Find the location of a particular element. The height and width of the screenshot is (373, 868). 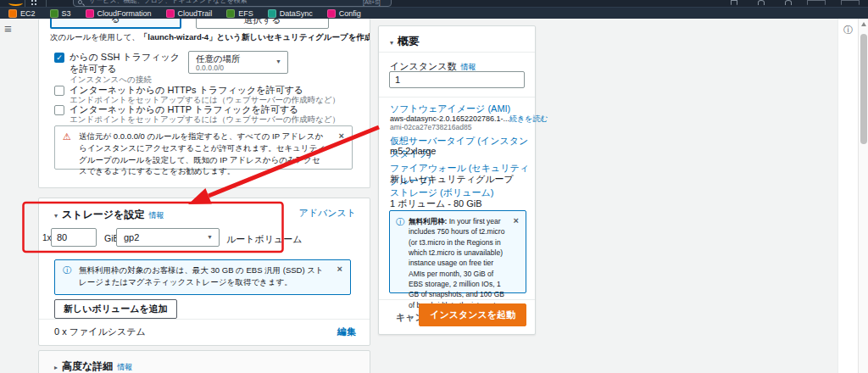

favorites-bar: EC2 S3 CloudFormation CloudTrail EFS Dat… is located at coordinates (434, 13).